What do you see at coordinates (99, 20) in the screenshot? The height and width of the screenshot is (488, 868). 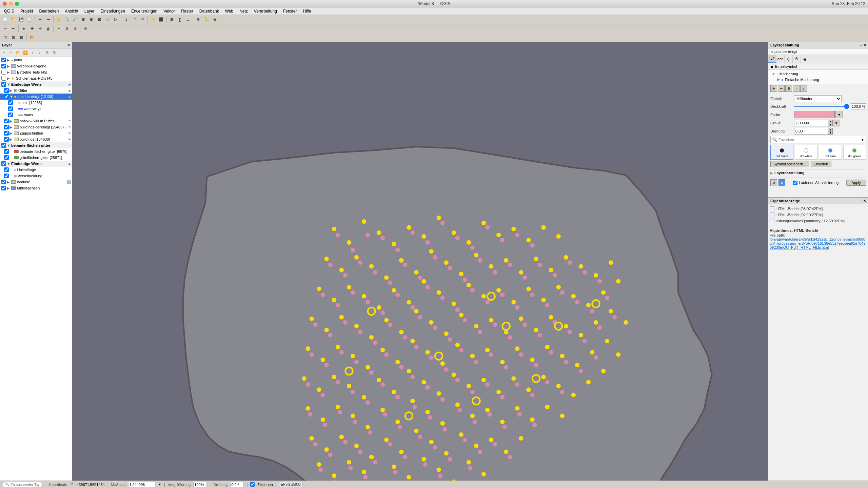 I see `zoom-layer-btn: ⊡` at bounding box center [99, 20].